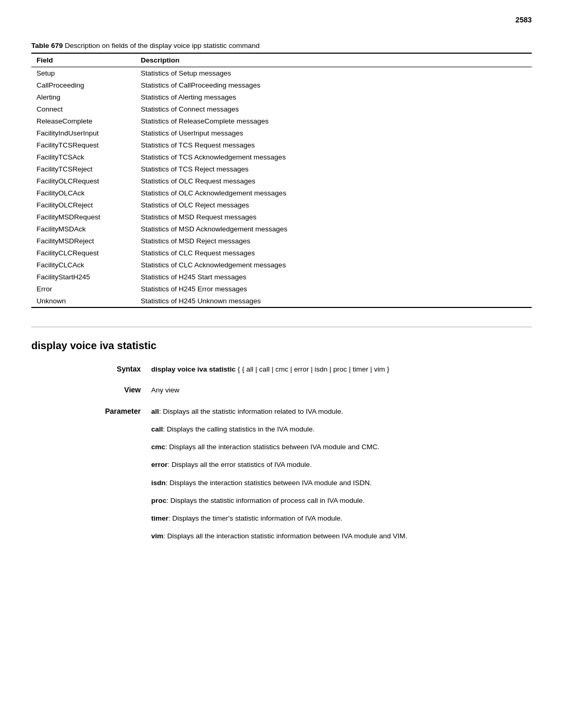 The height and width of the screenshot is (728, 563). I want to click on table-caption-text: Description on fields of the display voi…, so click(162, 46).